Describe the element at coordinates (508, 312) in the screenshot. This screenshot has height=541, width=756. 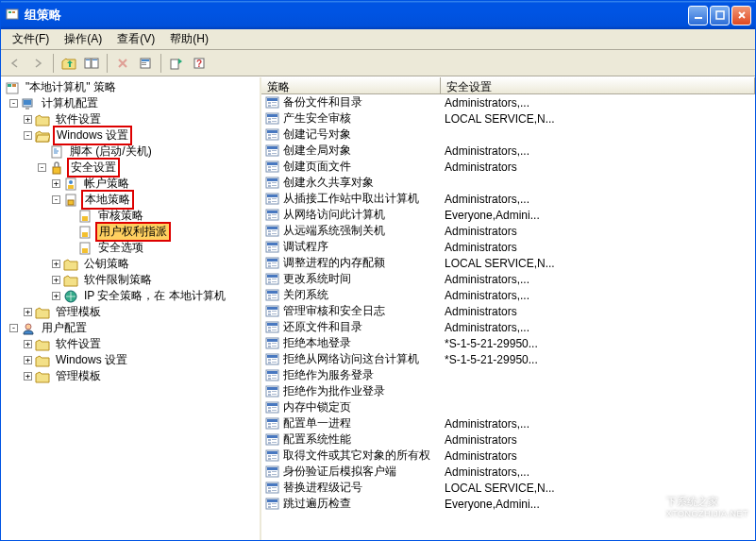
I see `list-row: 管理审核和安全日志Administrators` at that location.